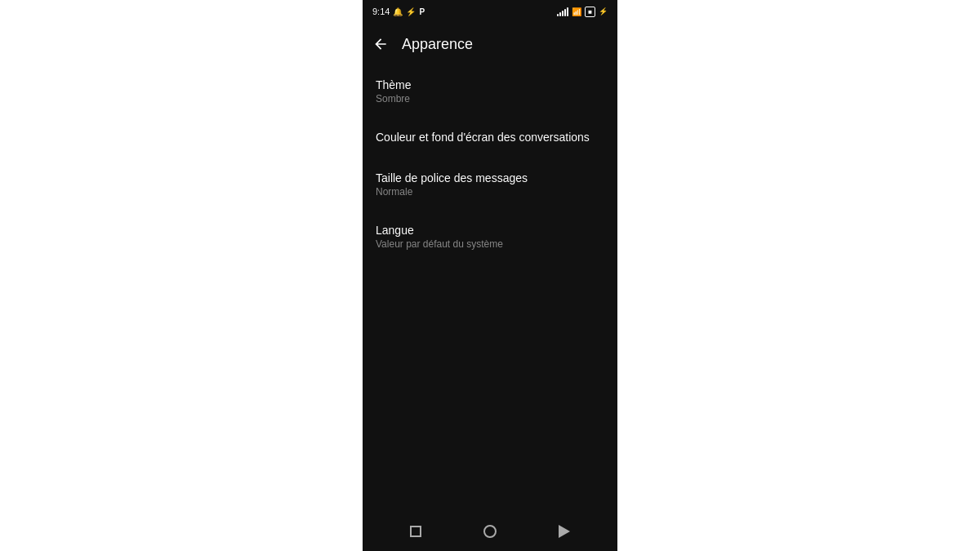 The image size is (980, 551). What do you see at coordinates (490, 531) in the screenshot?
I see `home-icon` at bounding box center [490, 531].